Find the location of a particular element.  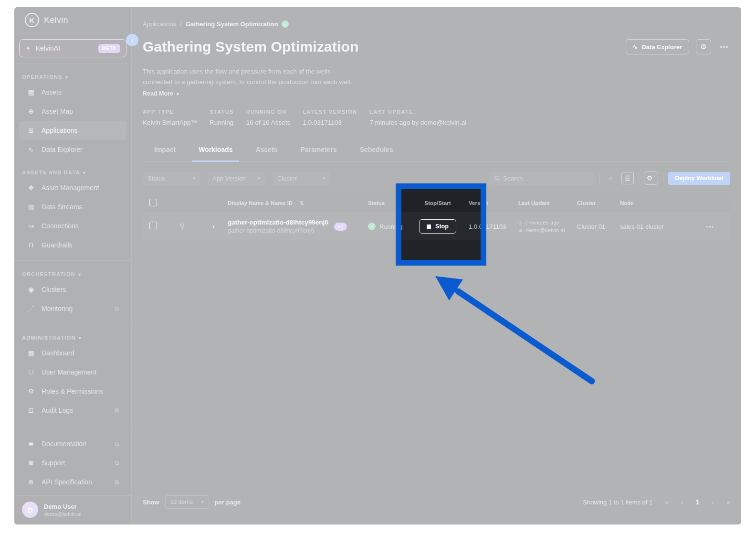

status-filter-dropdown: Status ▾ is located at coordinates (171, 179).